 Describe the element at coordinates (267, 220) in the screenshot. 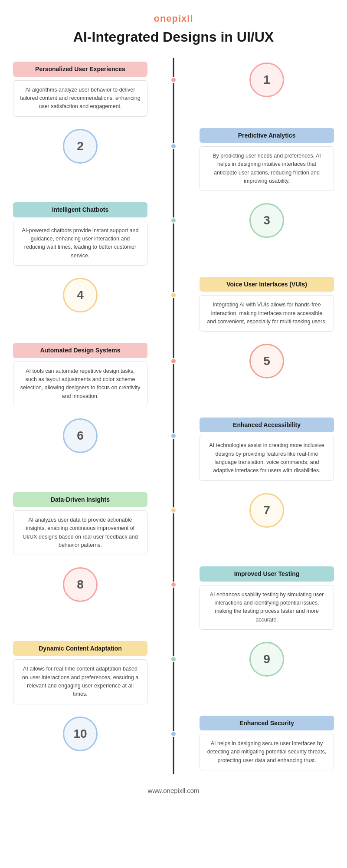

I see `number-circle: 3` at that location.